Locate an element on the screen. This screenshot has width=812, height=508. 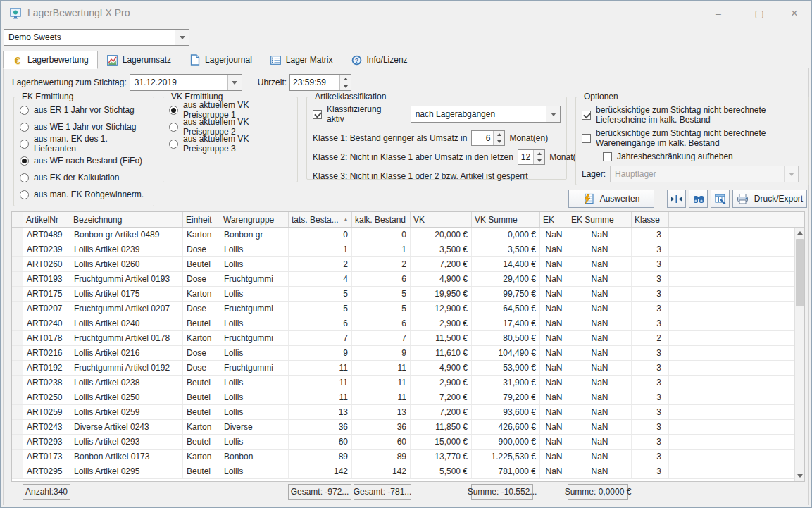
table-row: ART0178Fruchtgummi Artikel 0178KartonFru… is located at coordinates (408, 338).